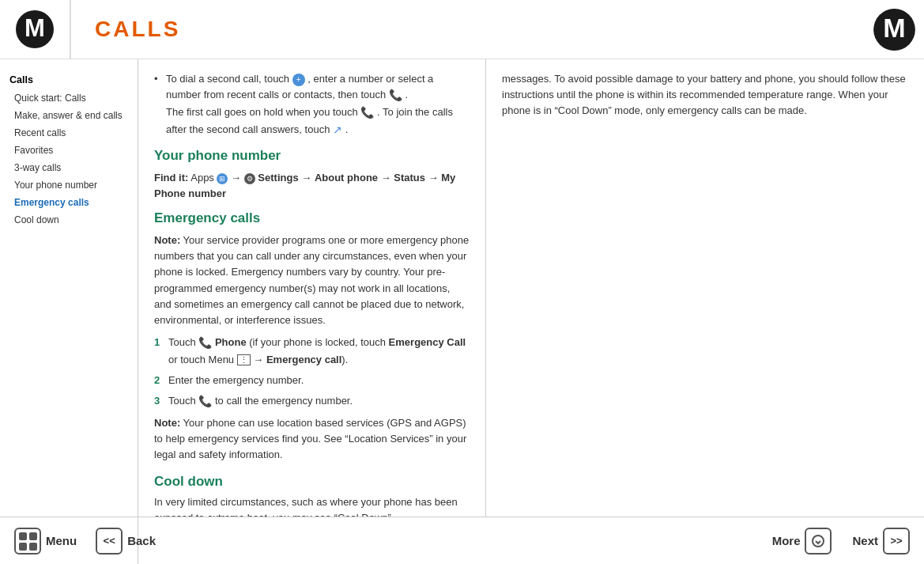 This screenshot has width=924, height=564. What do you see at coordinates (36, 29) in the screenshot?
I see `logo-left-area: M` at bounding box center [36, 29].